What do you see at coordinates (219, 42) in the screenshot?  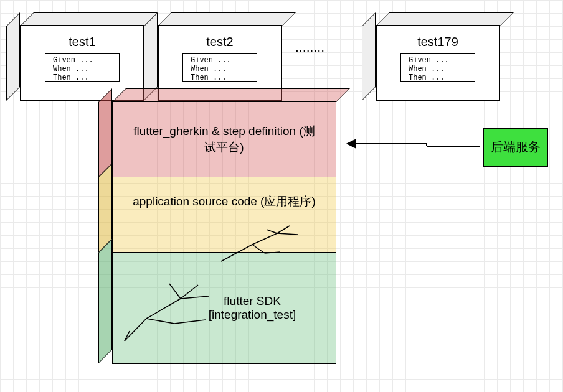 I see `test-box-title: test2` at bounding box center [219, 42].